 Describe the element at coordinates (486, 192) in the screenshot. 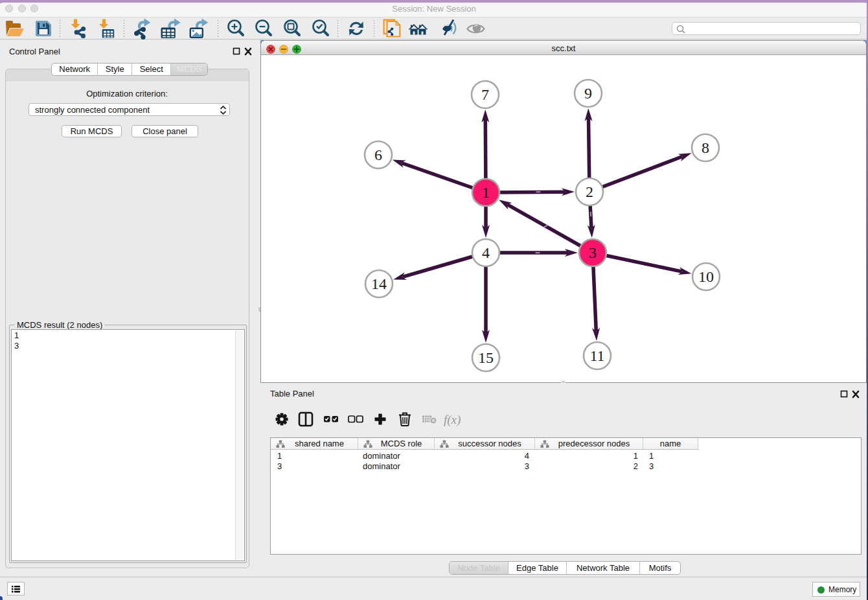

I see `svg-text: 1` at that location.